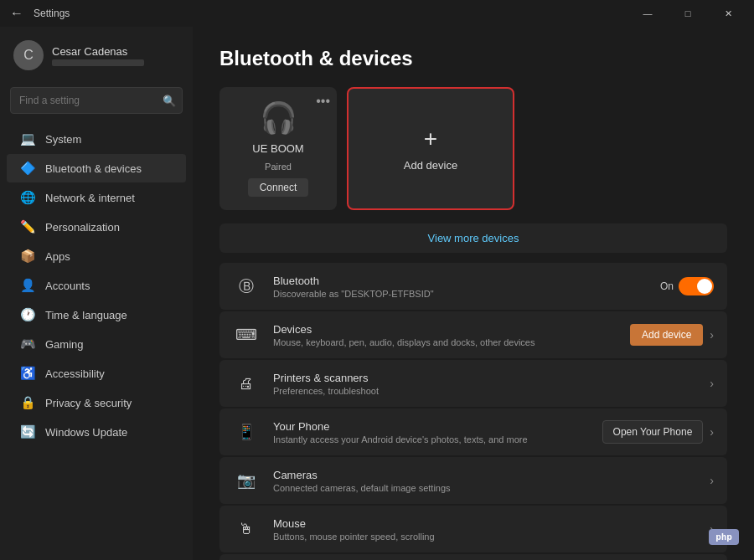 This screenshot has width=754, height=560. What do you see at coordinates (431, 166) in the screenshot?
I see `add-device-label: Add device` at bounding box center [431, 166].